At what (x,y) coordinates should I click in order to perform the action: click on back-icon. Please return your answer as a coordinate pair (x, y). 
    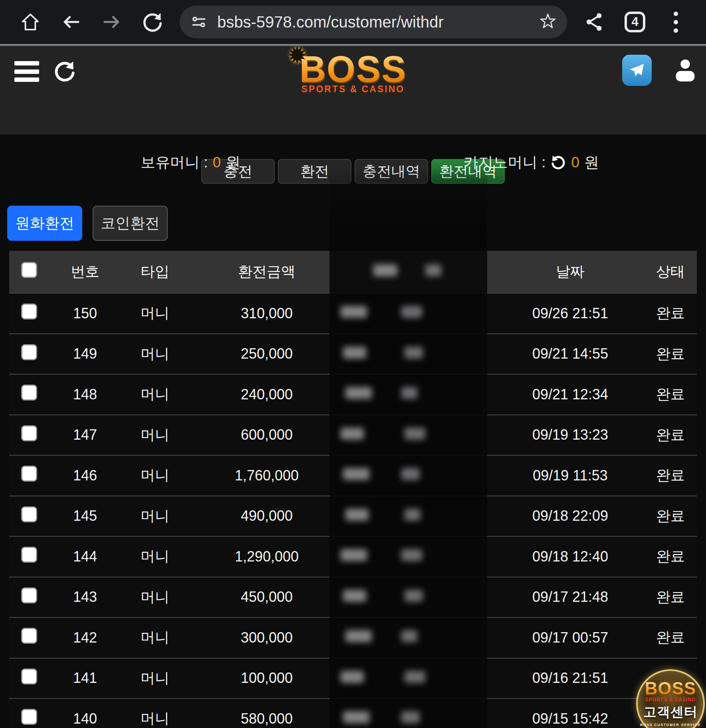
    Looking at the image, I should click on (71, 22).